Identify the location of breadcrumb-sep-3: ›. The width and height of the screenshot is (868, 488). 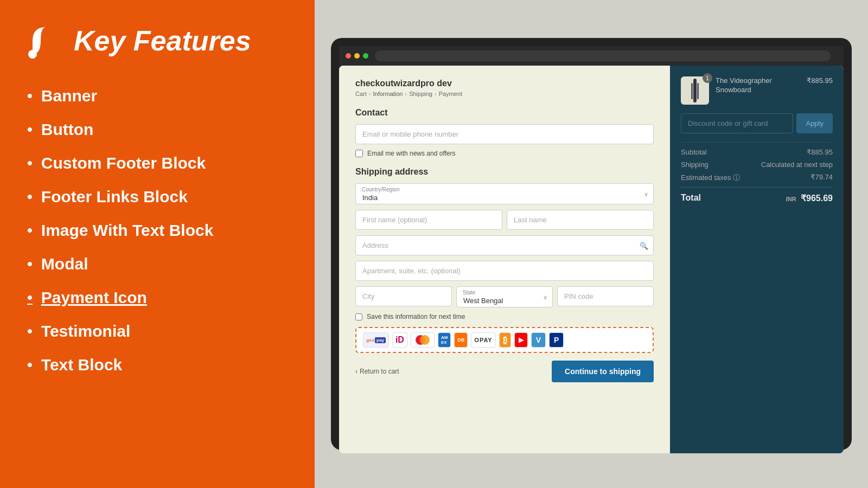
(436, 94).